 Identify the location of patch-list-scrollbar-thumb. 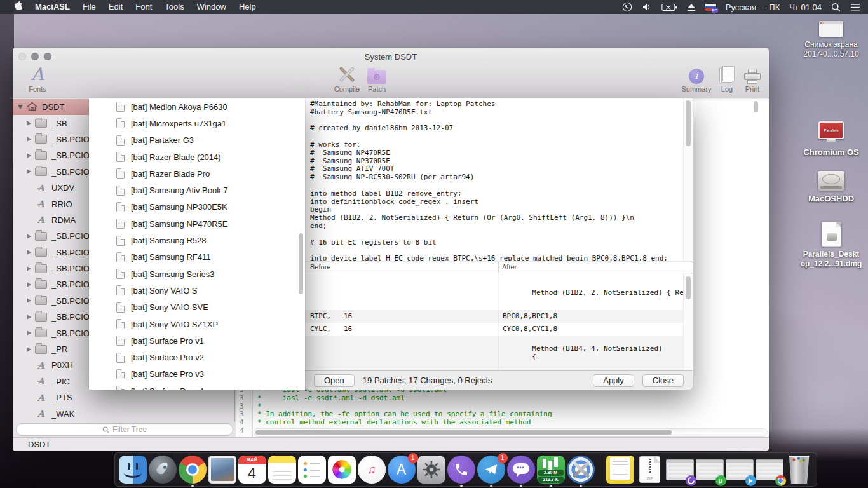
(301, 264).